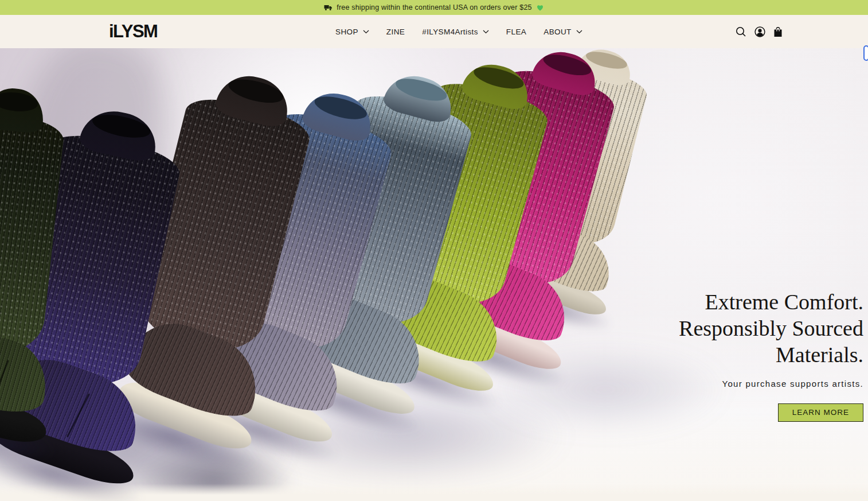 The image size is (868, 501). Describe the element at coordinates (686, 355) in the screenshot. I see `hero-heading-line: Materials.` at that location.